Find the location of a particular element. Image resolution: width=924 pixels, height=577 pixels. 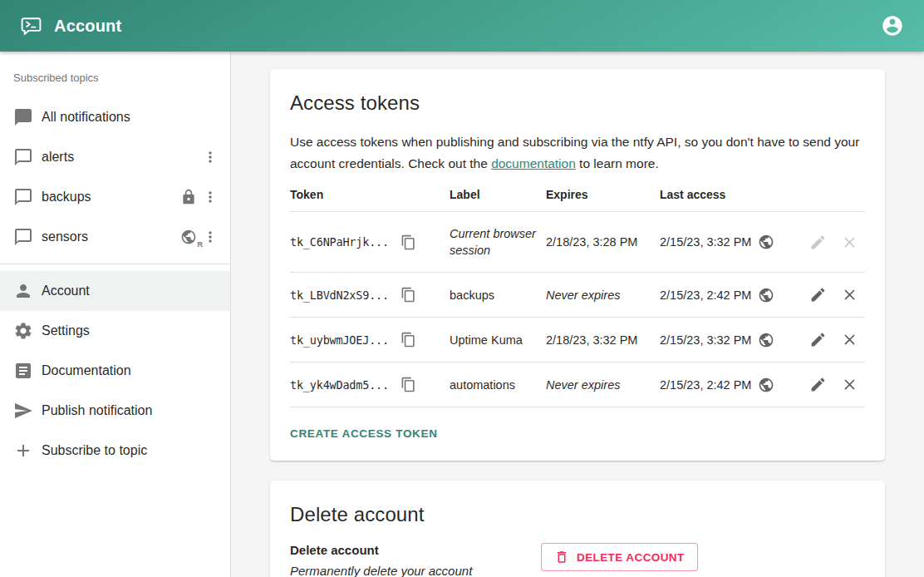

col-header-token: Token is located at coordinates (370, 198).